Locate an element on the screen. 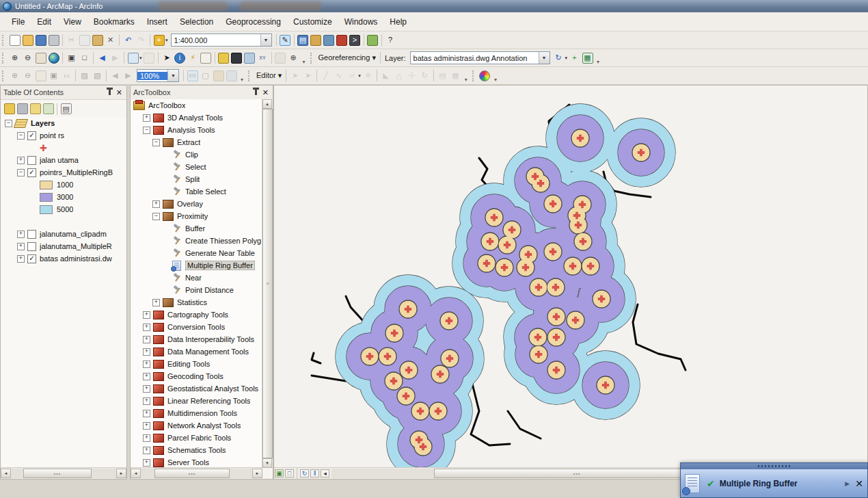  arctoolbox-window-icon is located at coordinates (342, 40).